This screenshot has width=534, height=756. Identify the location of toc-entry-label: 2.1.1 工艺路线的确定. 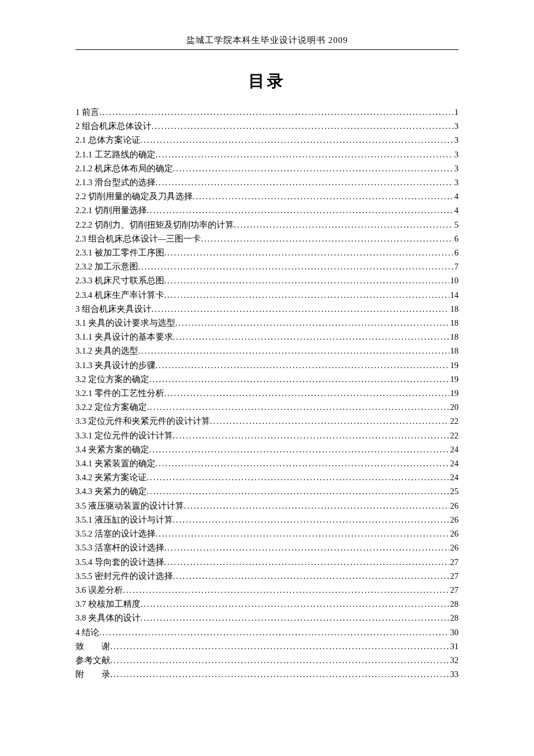
(116, 154).